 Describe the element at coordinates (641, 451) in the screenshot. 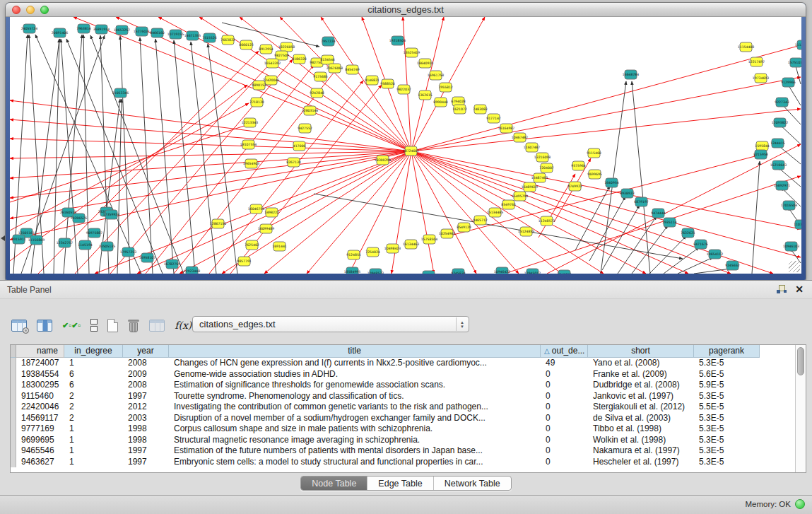

I see `table-cell: Nakamura et al. (1997)` at that location.